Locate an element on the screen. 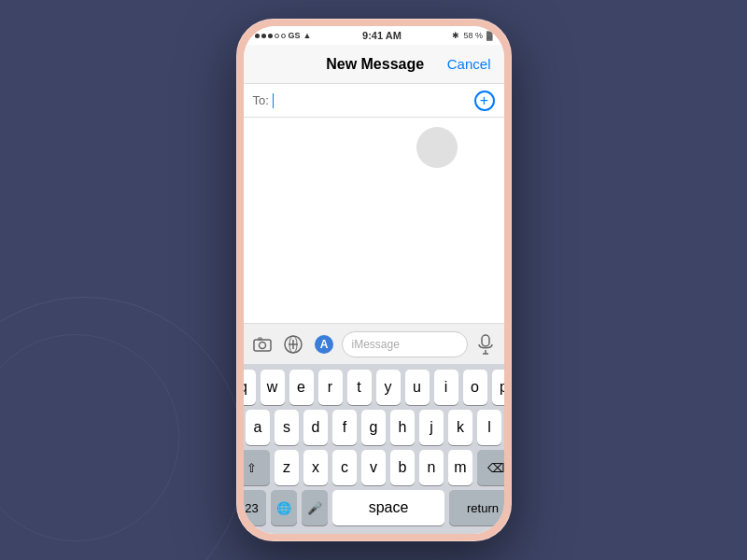 The height and width of the screenshot is (560, 747). key-row-2: a s d f g h j k l is located at coordinates (374, 427).